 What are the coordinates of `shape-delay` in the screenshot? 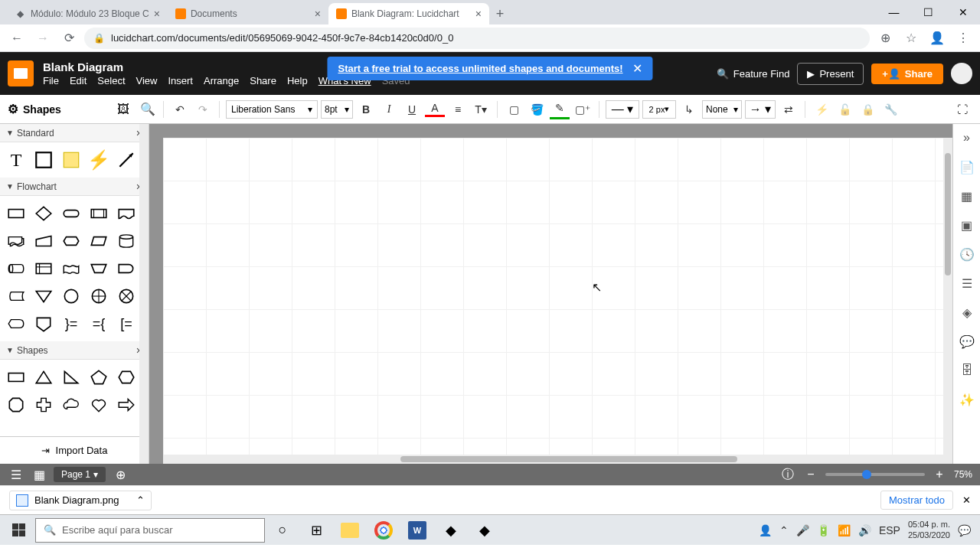 It's located at (126, 269).